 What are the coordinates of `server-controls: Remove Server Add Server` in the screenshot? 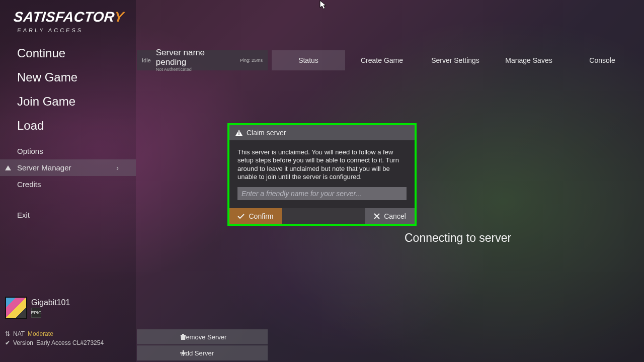 It's located at (202, 345).